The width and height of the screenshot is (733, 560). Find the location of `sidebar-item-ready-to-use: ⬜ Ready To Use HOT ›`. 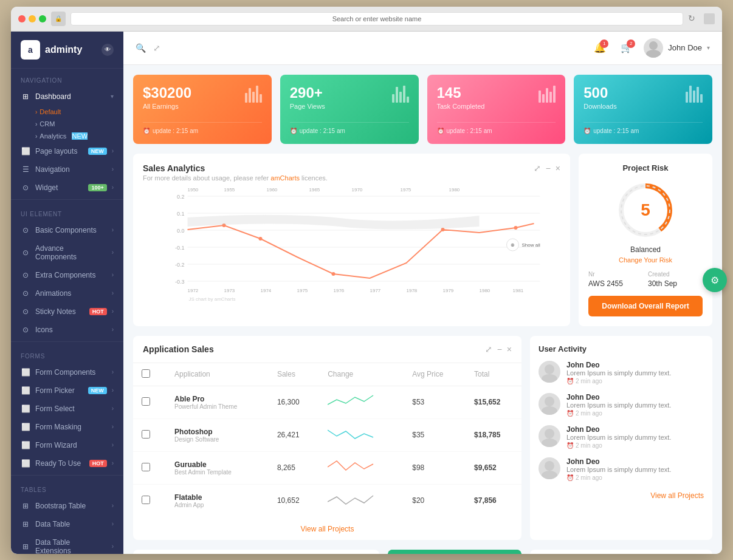

sidebar-item-ready-to-use: ⬜ Ready To Use HOT › is located at coordinates (67, 463).